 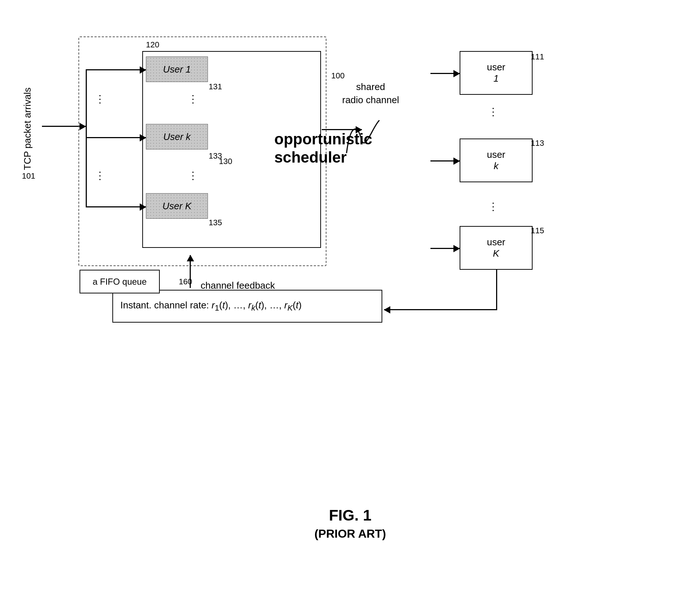 I want to click on user-box-K: User K, so click(x=177, y=206).